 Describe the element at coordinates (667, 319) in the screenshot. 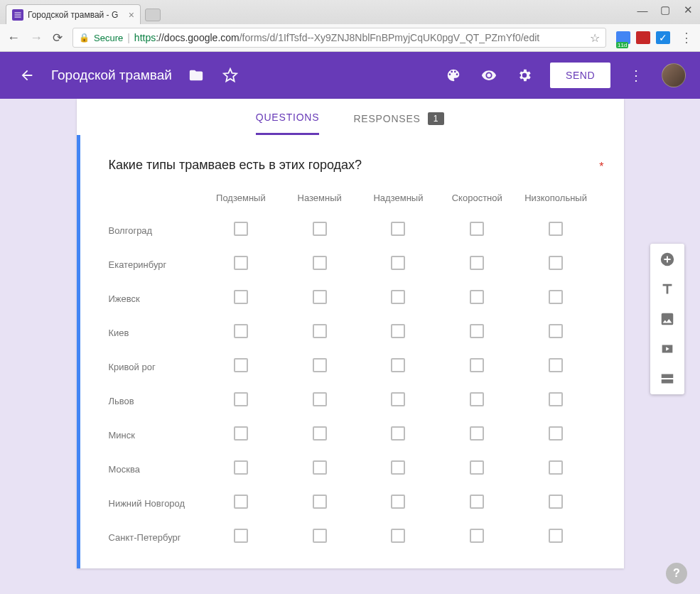

I see `add-image-icon` at that location.